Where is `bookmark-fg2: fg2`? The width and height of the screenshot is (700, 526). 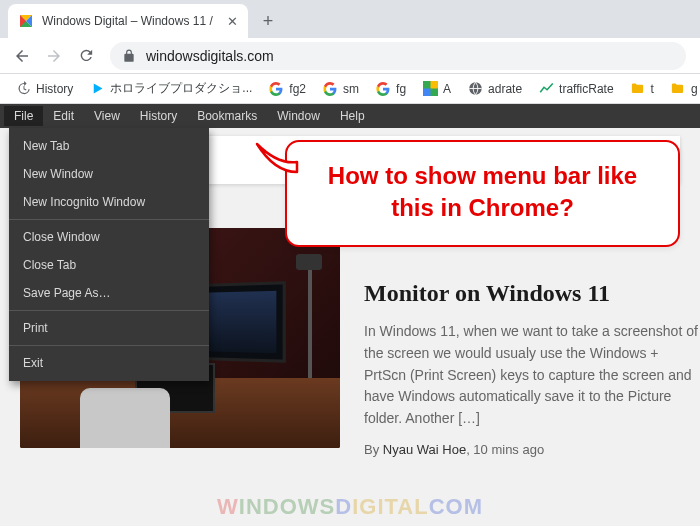
bookmark-fg2: fg2 is located at coordinates (287, 89).